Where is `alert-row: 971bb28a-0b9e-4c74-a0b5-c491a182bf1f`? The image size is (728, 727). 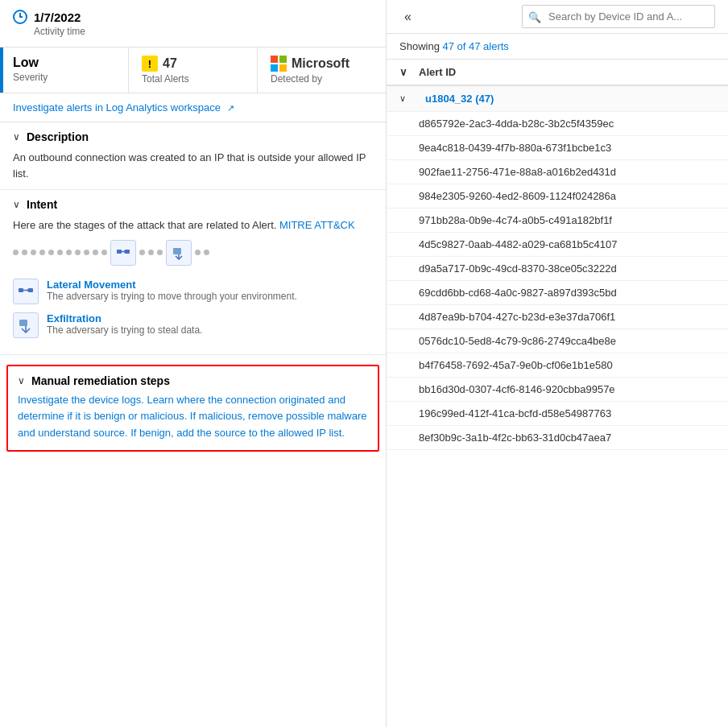 alert-row: 971bb28a-0b9e-4c74-a0b5-c491a182bf1f is located at coordinates (557, 221).